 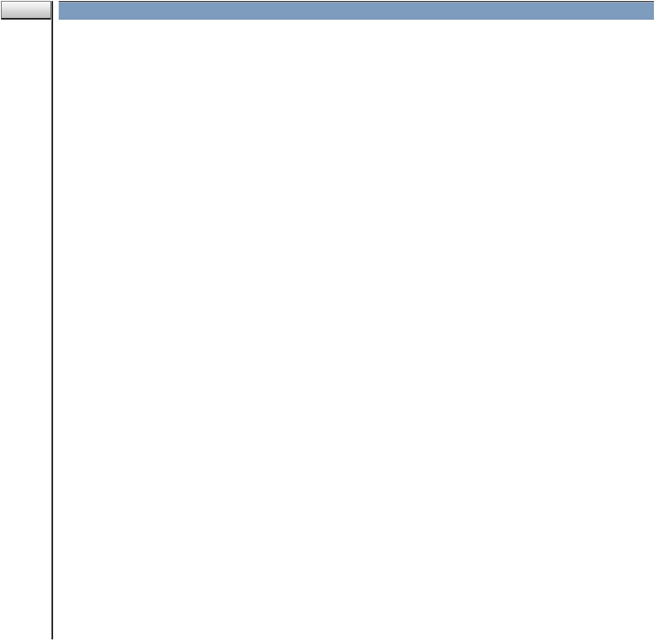 I want to click on header-column-divider, so click(x=53, y=320).